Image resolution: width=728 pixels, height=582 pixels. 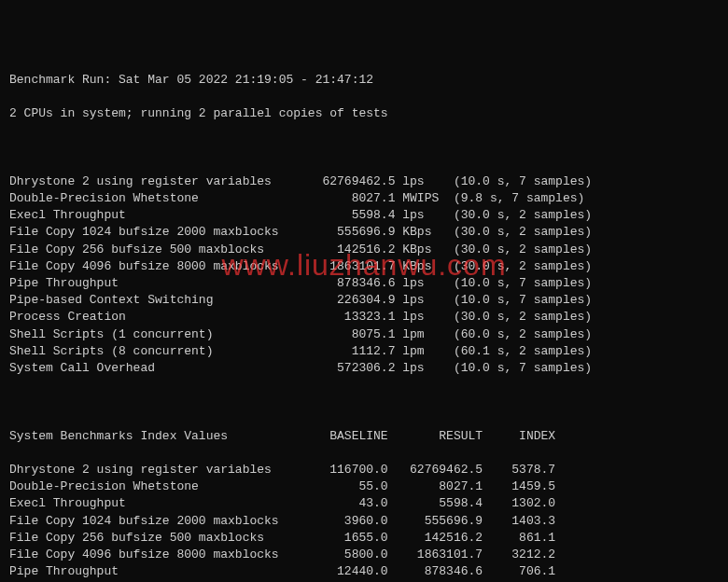 I want to click on index-row: File Copy 1024 bufsize 2000 maxblocks 39…, so click(x=364, y=521).